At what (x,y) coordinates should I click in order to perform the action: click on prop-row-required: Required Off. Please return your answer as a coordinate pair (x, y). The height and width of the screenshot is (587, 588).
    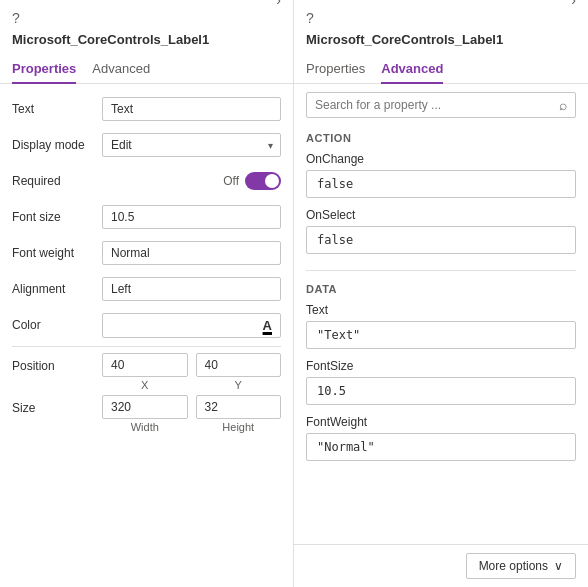
    Looking at the image, I should click on (146, 181).